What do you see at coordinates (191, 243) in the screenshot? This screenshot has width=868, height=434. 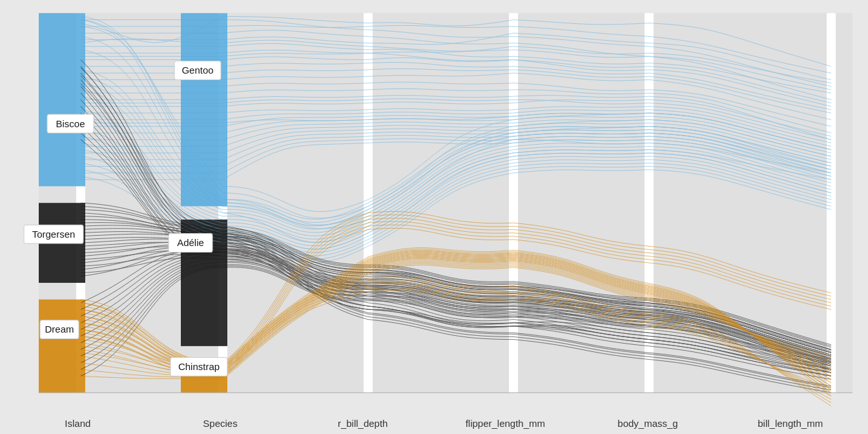 I see `svg-text: Adélie` at bounding box center [191, 243].